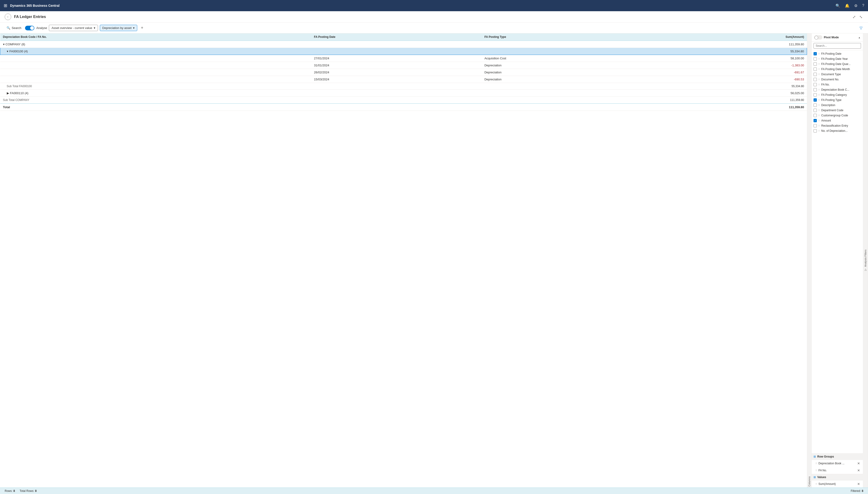 This screenshot has width=868, height=494. I want to click on remove-value-button: ✕, so click(858, 484).